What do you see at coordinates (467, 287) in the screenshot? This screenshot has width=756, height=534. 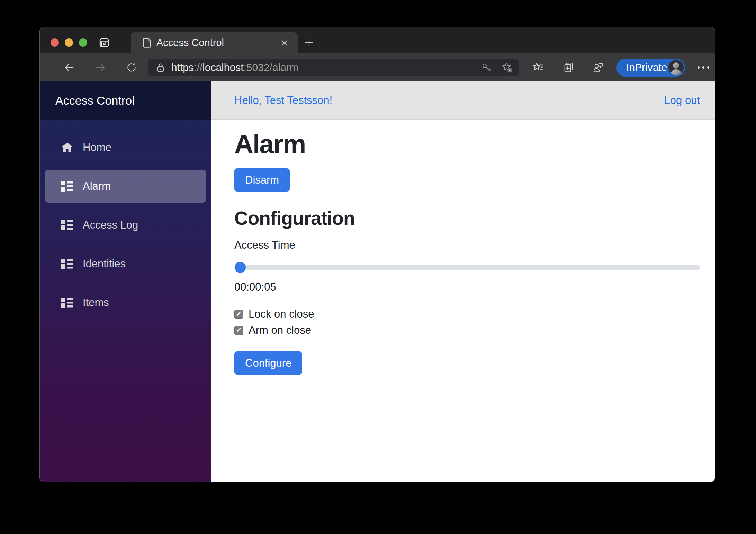 I see `access-time-value: 00:00:05` at bounding box center [467, 287].